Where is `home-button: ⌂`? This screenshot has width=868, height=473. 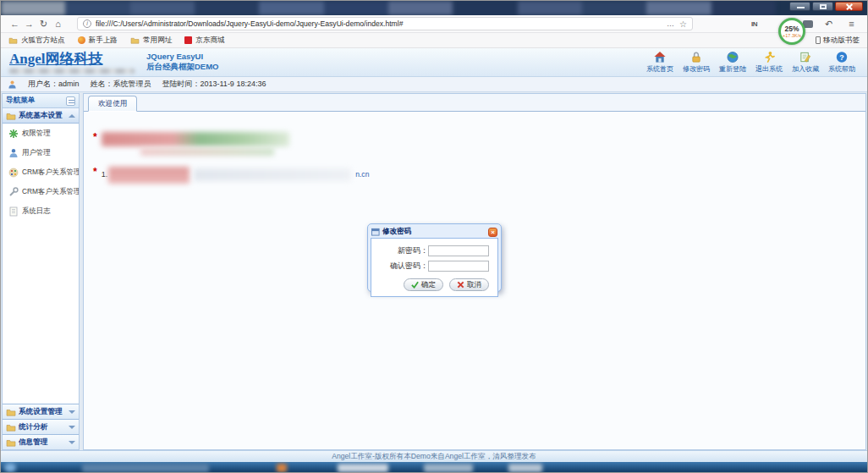 home-button: ⌂ is located at coordinates (58, 24).